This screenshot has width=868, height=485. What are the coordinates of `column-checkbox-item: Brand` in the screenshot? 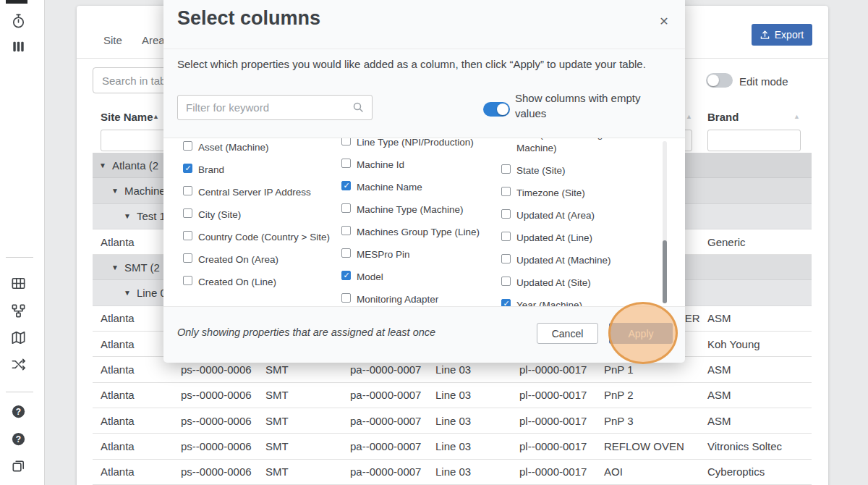 It's located at (260, 169).